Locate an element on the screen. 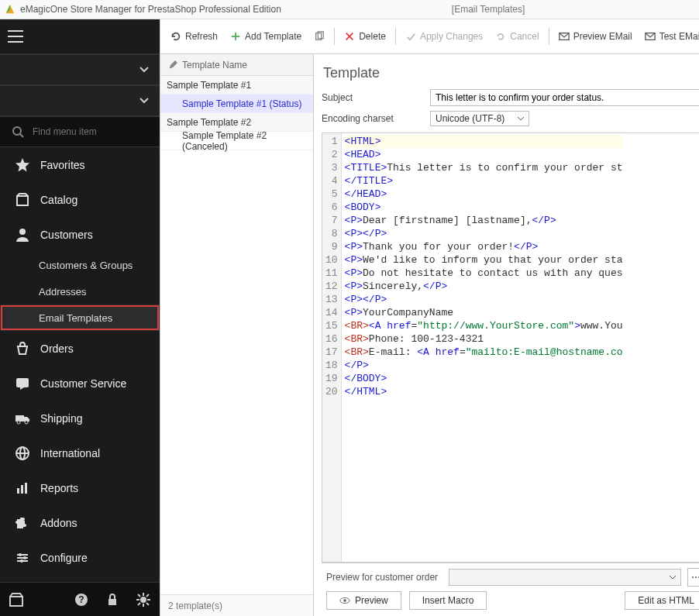  copy-button is located at coordinates (319, 36).